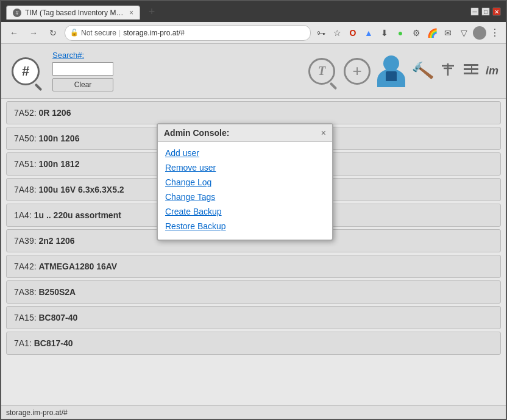  Describe the element at coordinates (471, 71) in the screenshot. I see `bars-icon` at that location.